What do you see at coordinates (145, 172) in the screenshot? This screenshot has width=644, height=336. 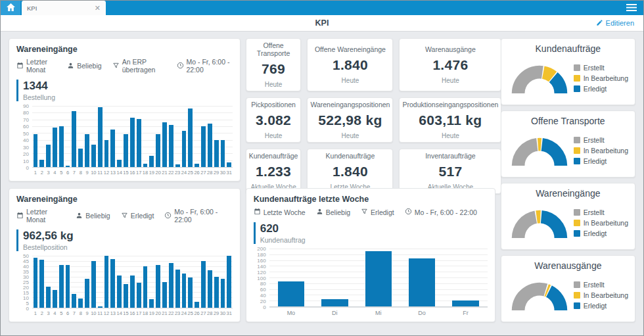 I see `x-axis-label: 18` at bounding box center [145, 172].